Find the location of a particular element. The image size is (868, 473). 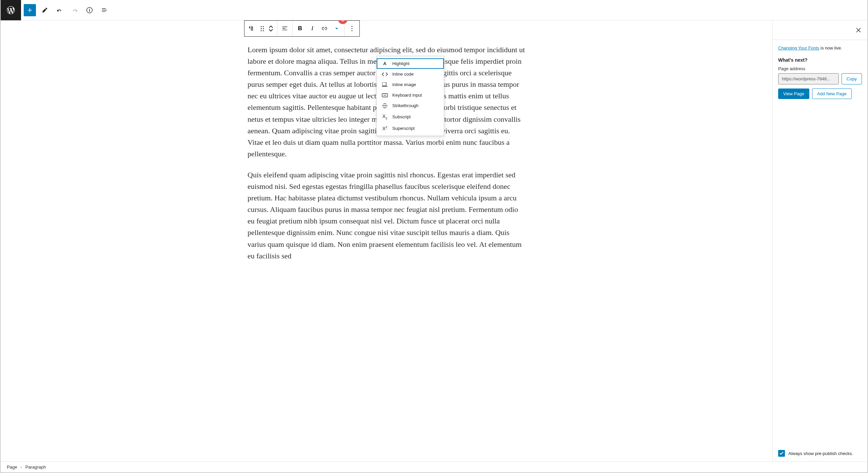

publish-notice: Changing Your Fonts is now live. is located at coordinates (820, 48).